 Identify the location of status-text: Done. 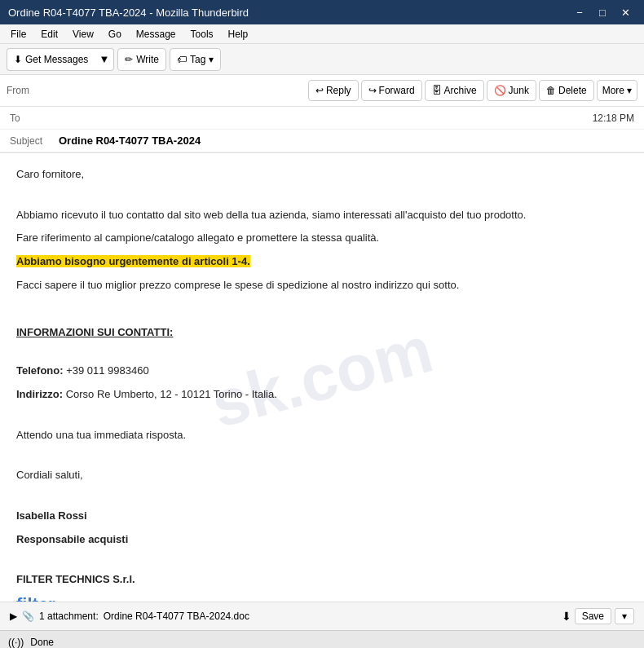
(42, 642).